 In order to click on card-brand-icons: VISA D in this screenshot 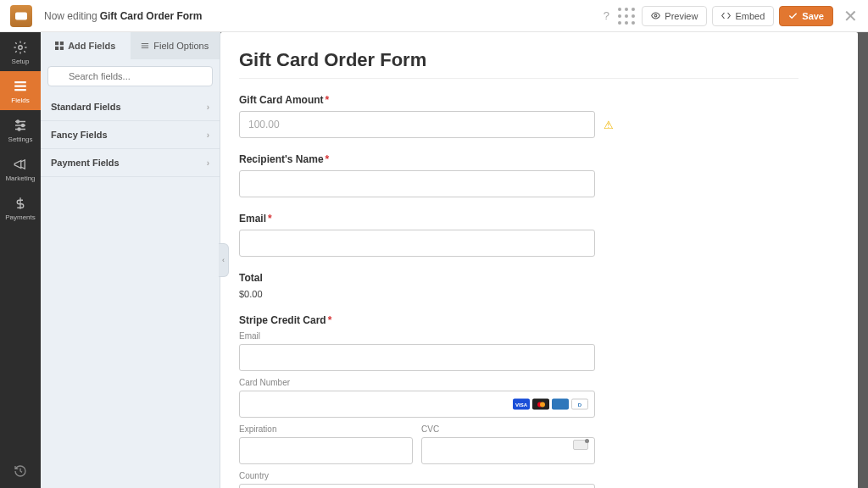, I will do `click(551, 405)`.